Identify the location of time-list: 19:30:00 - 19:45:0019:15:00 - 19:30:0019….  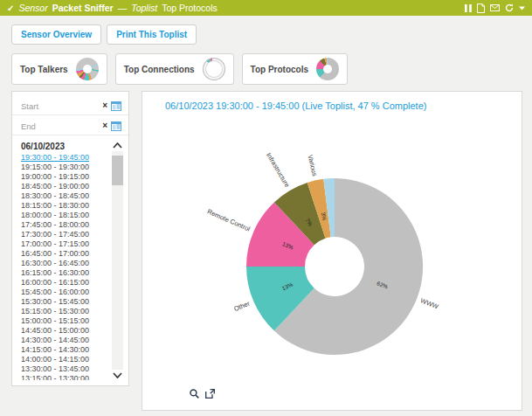
(66, 267).